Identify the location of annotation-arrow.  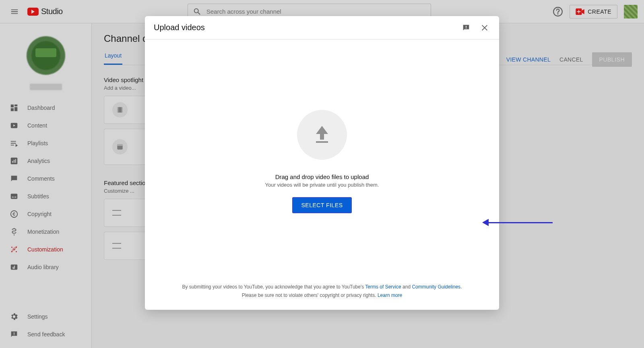
(518, 222).